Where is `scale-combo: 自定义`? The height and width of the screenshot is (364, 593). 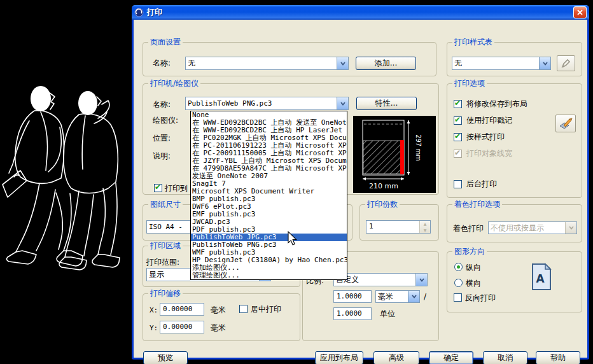 scale-combo: 自定义 is located at coordinates (380, 280).